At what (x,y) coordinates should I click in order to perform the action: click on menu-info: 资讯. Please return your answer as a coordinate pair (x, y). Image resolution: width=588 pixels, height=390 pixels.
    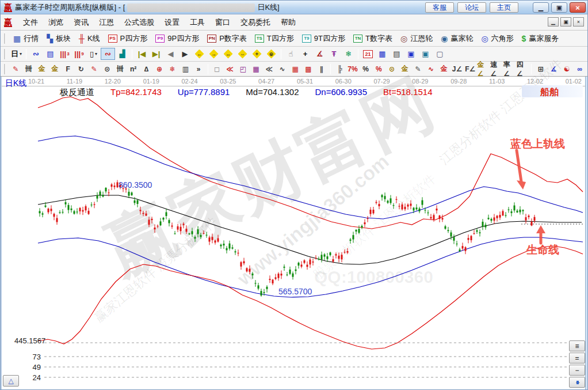
    Looking at the image, I should click on (81, 22).